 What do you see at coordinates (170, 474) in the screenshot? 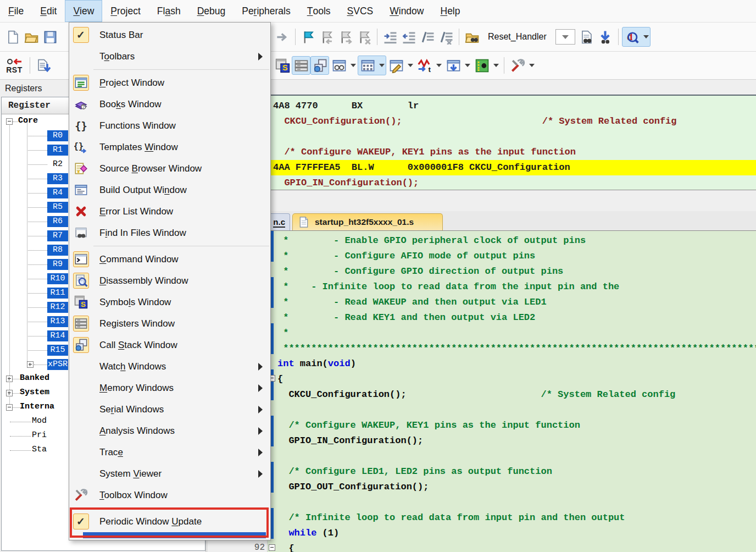
I see `view-menu-item-system-viewer: System Viewer` at bounding box center [170, 474].